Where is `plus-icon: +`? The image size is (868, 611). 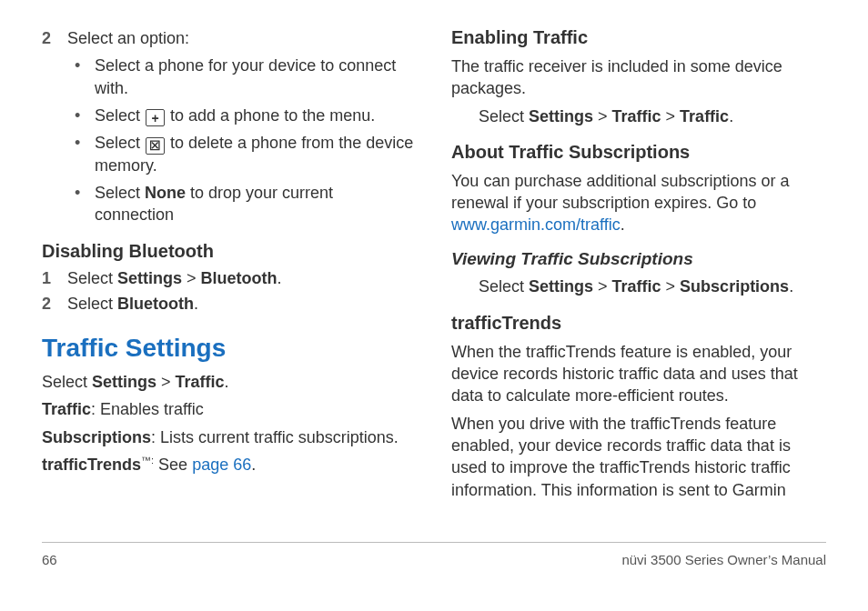
plus-icon: + is located at coordinates (155, 118).